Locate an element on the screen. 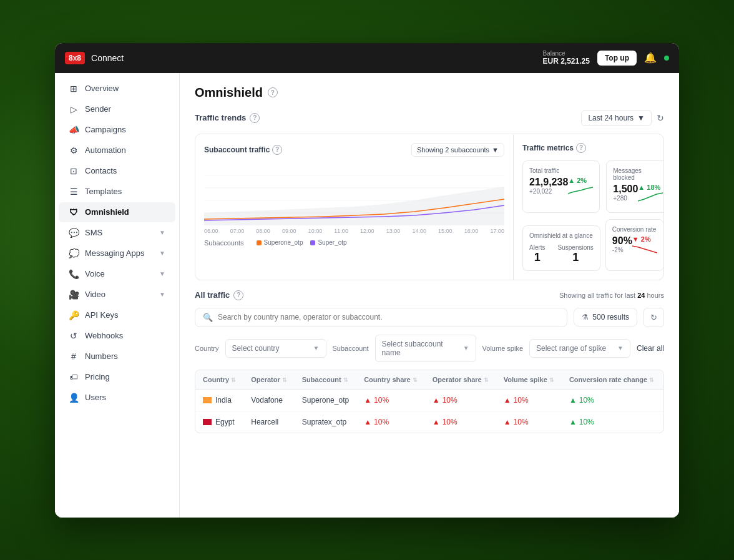  sidebar-item-numbers: # Numbers is located at coordinates (117, 356).